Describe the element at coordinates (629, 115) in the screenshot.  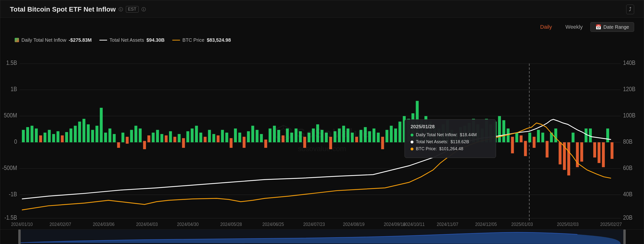
I see `svg-text: 100B` at that location.